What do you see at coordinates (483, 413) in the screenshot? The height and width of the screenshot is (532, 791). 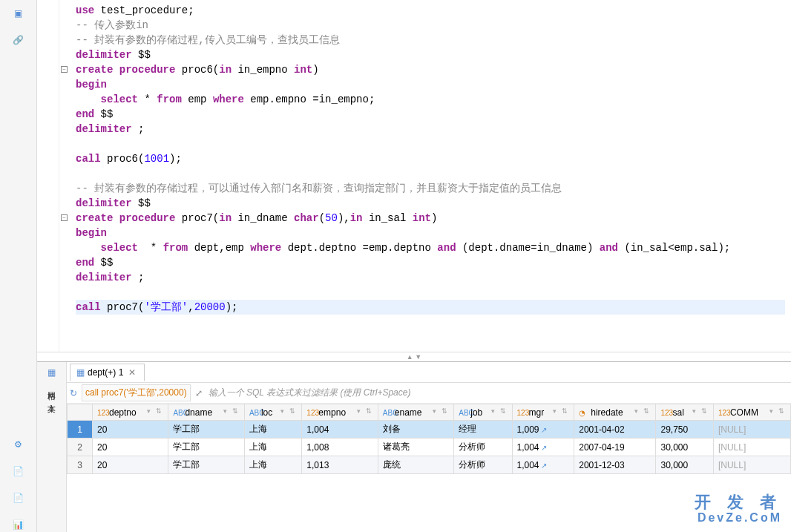 I see `col-header-job: ABCjob▾⇅` at bounding box center [483, 413].